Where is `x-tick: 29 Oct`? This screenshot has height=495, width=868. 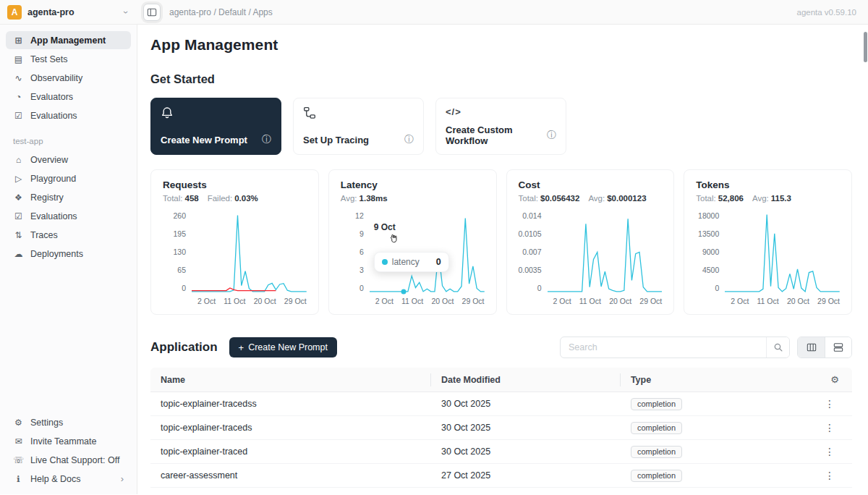 x-tick: 29 Oct is located at coordinates (829, 301).